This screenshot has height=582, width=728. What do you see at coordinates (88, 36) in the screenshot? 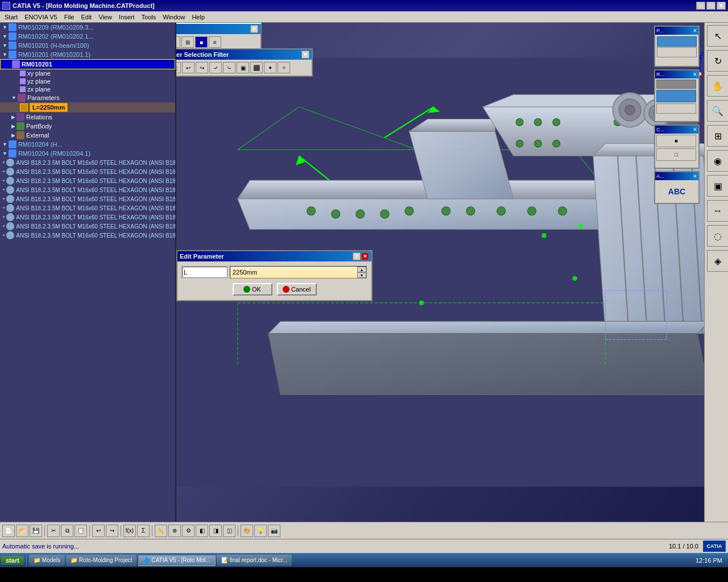
I see `tree-item-rm010202: ▼ RM010202 (RM010202.1...` at bounding box center [88, 36].